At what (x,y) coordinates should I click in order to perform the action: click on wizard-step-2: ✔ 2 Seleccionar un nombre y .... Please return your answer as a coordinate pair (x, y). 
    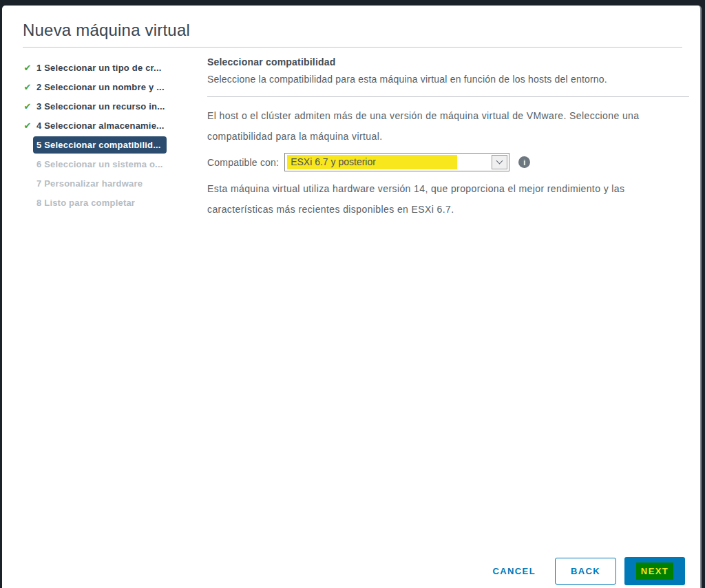
    Looking at the image, I should click on (111, 87).